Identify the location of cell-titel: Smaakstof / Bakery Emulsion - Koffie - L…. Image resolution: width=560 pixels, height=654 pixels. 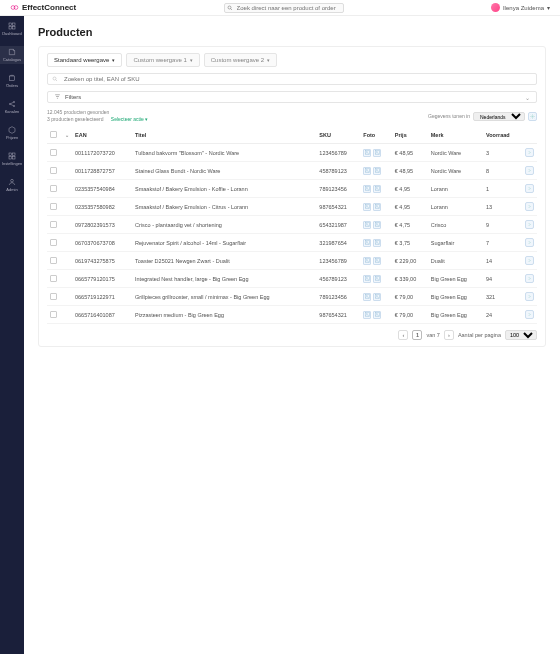
(224, 189).